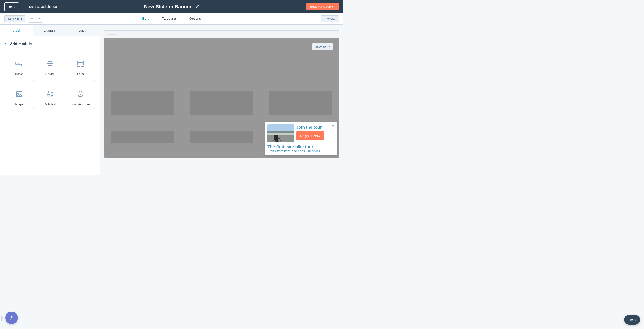 The image size is (644, 329). What do you see at coordinates (222, 34) in the screenshot?
I see `browser-window-dots` at bounding box center [222, 34].